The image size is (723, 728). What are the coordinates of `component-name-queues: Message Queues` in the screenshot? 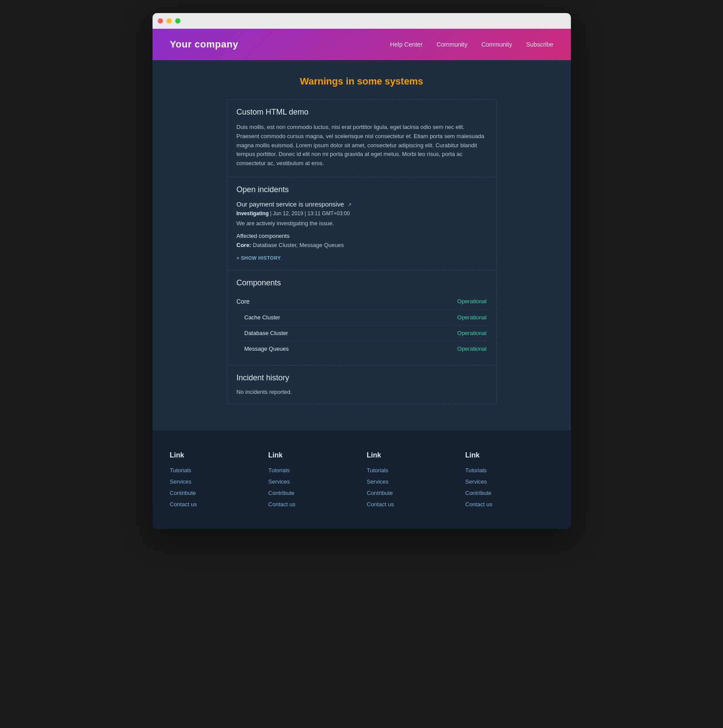 It's located at (263, 349).